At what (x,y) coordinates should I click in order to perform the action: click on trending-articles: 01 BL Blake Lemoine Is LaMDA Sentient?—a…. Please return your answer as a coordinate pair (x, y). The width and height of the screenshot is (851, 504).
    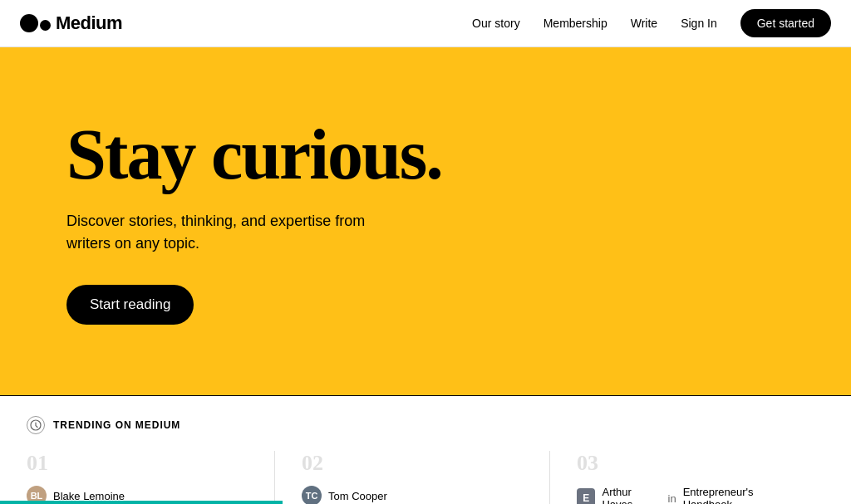
    Looking at the image, I should click on (426, 477).